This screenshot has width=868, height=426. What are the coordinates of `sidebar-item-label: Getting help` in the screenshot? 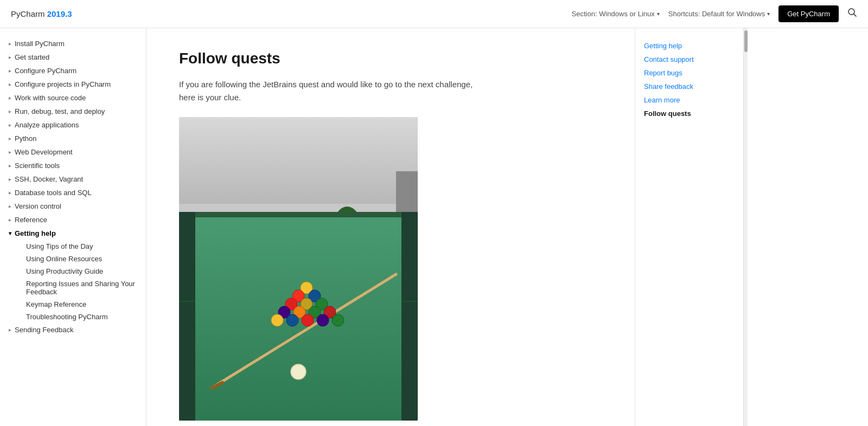 It's located at (35, 233).